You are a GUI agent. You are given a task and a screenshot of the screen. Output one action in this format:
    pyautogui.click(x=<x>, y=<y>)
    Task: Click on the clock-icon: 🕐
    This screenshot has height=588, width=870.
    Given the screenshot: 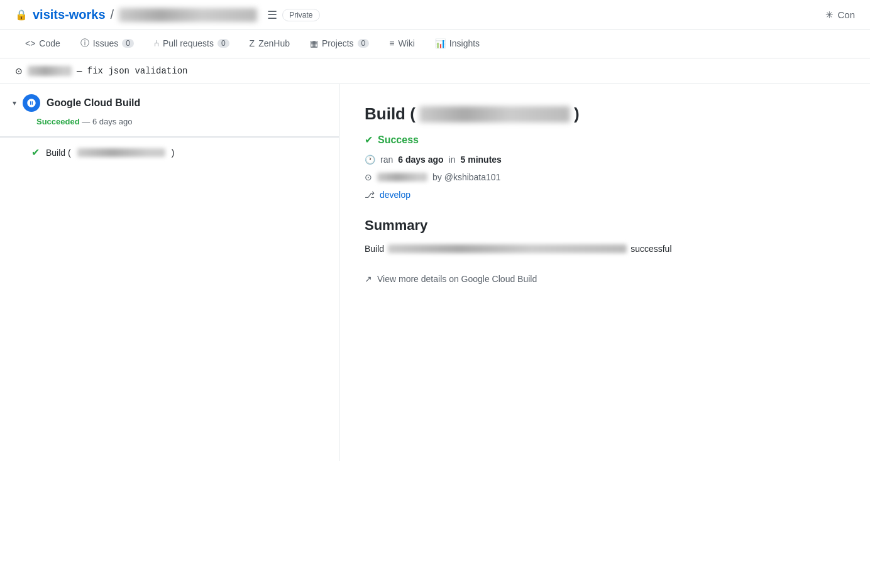 What is the action you would take?
    pyautogui.click(x=370, y=160)
    